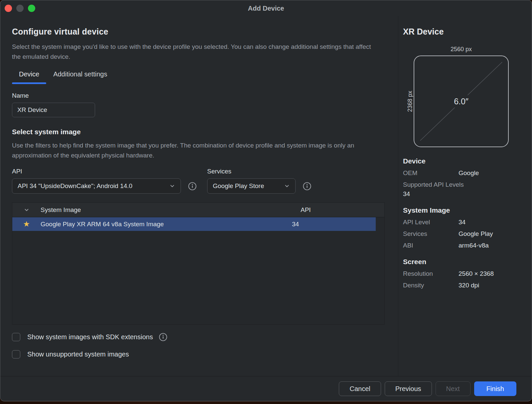  Describe the element at coordinates (171, 210) in the screenshot. I see `column-header-system-image: System Image` at that location.